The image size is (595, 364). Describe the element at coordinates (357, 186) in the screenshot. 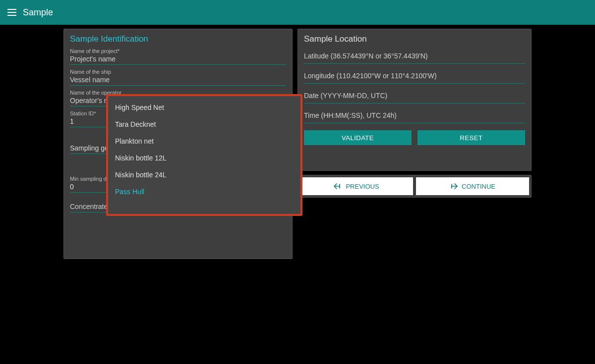

I see `previous-button: PREVIOUS` at that location.